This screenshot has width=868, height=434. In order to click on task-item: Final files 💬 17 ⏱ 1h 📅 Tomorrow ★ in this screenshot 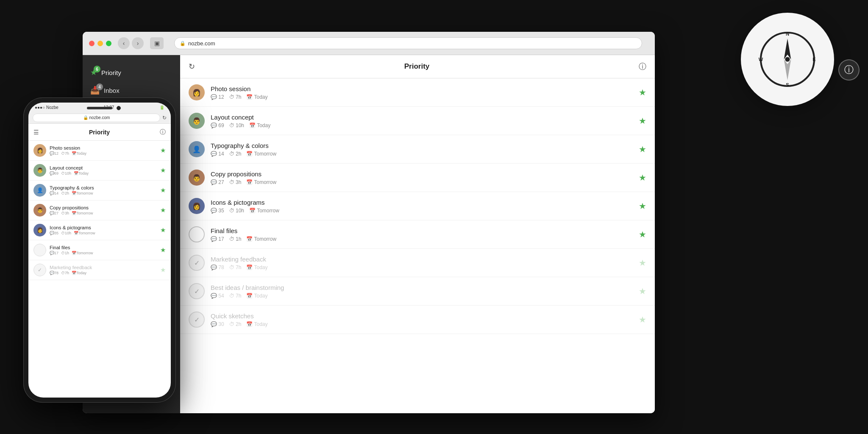, I will do `click(417, 235)`.